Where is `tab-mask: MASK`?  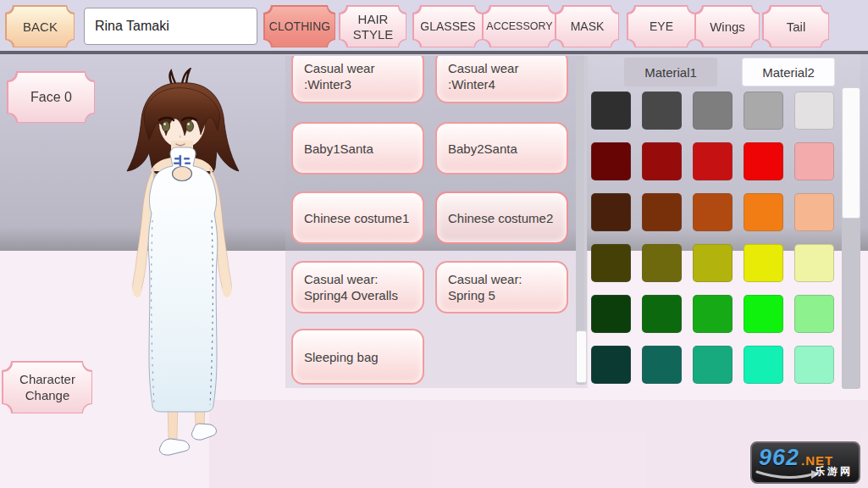
tab-mask: MASK is located at coordinates (588, 27).